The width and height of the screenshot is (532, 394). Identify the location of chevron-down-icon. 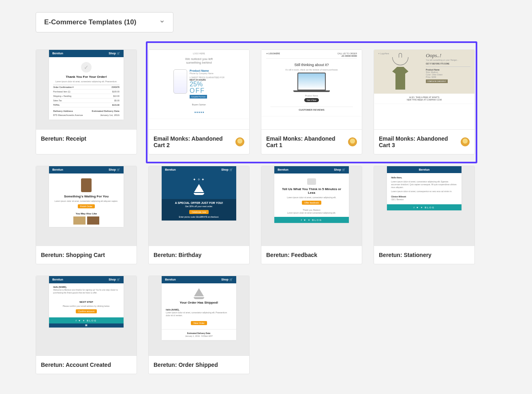
(162, 22).